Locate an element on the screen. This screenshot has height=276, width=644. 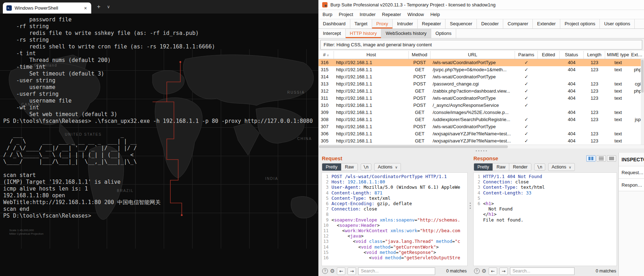
column-header-host: Host is located at coordinates (371, 55).